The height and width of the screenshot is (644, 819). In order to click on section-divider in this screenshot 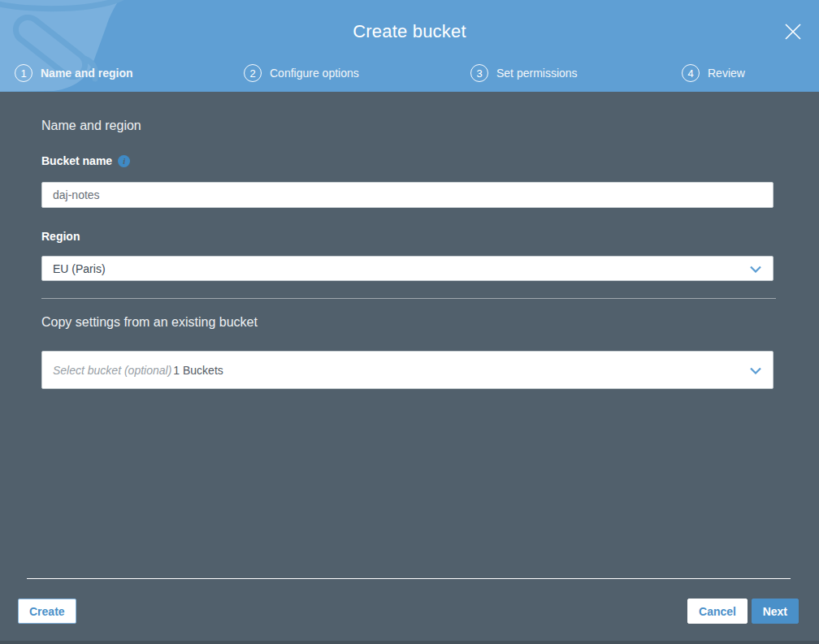, I will do `click(409, 299)`.